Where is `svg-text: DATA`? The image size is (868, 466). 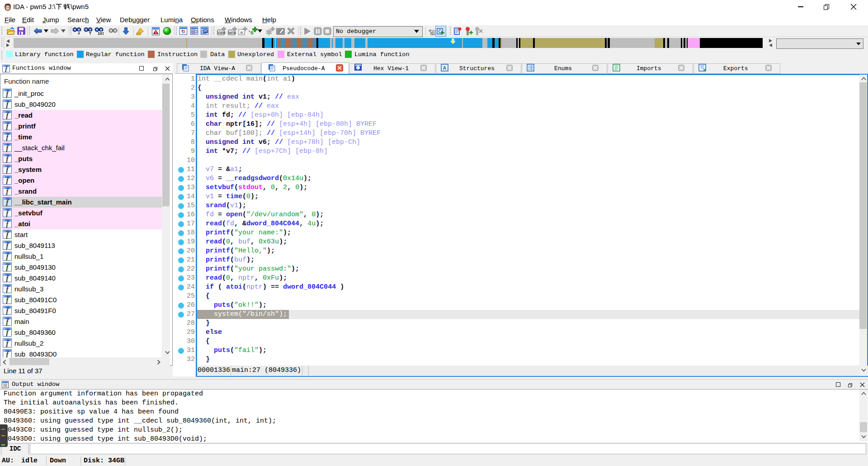 svg-text: DATA is located at coordinates (232, 33).